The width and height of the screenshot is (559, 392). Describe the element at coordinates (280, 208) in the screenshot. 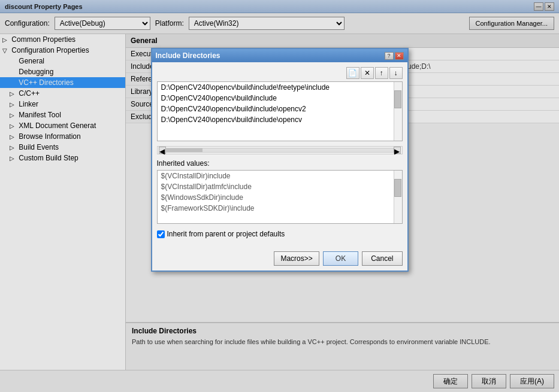

I see `inherited-item: $(FrameworkSDKDir)\include` at that location.